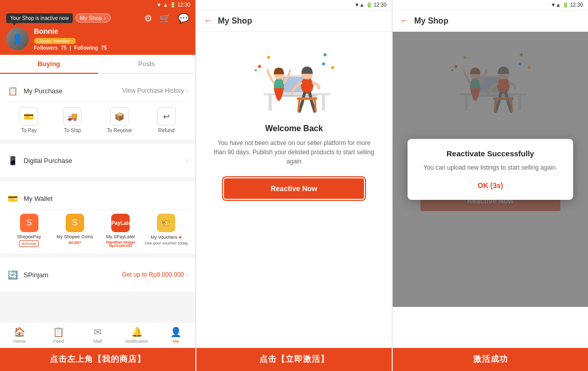 The width and height of the screenshot is (588, 371). What do you see at coordinates (176, 335) in the screenshot?
I see `nav-me: 👤 Me` at bounding box center [176, 335].